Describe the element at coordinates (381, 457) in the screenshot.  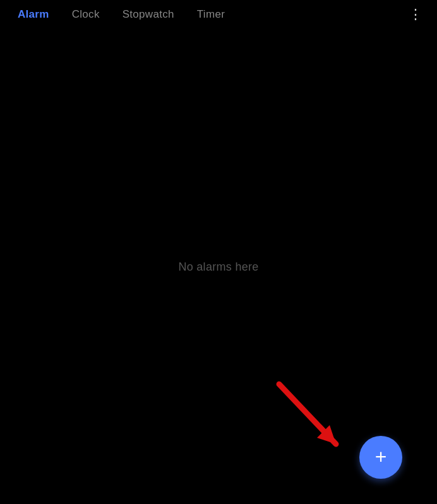
I see `add-alarm-button: +` at that location.